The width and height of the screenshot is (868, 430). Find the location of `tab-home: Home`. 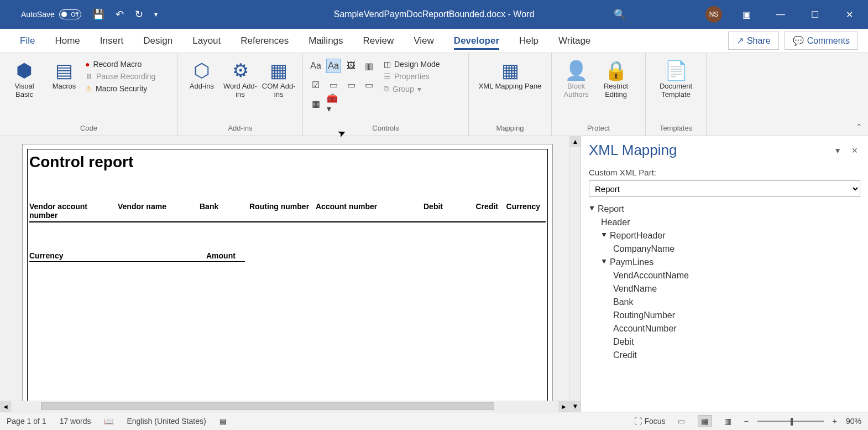

tab-home: Home is located at coordinates (67, 41).